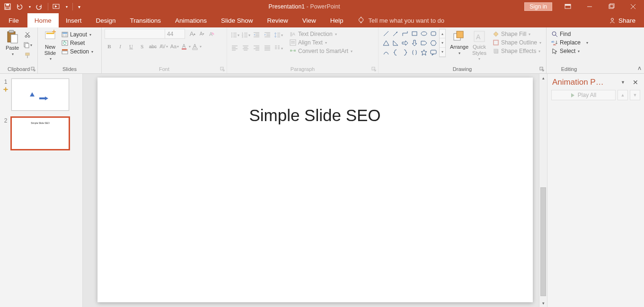  What do you see at coordinates (153, 46) in the screenshot?
I see `strikethrough-button: abc` at bounding box center [153, 46].